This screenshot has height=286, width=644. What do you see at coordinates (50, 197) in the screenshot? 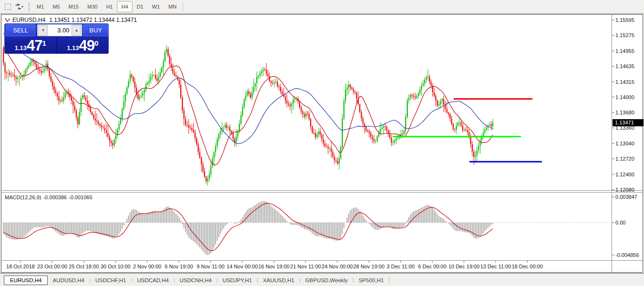
I see `macd-indicator-label: MACD(12,26,9)-0.000386-0.001065` at bounding box center [50, 197].